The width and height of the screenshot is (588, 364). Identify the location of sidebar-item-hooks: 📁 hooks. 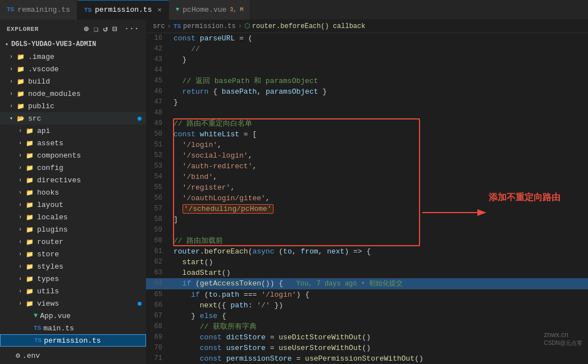
(73, 192).